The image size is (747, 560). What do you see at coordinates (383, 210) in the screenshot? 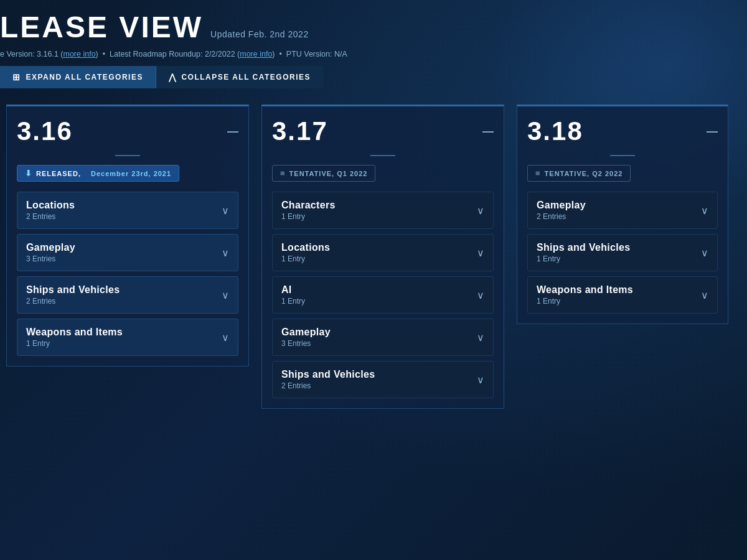
I see `category-item: Characters1 Entry∨` at bounding box center [383, 210].